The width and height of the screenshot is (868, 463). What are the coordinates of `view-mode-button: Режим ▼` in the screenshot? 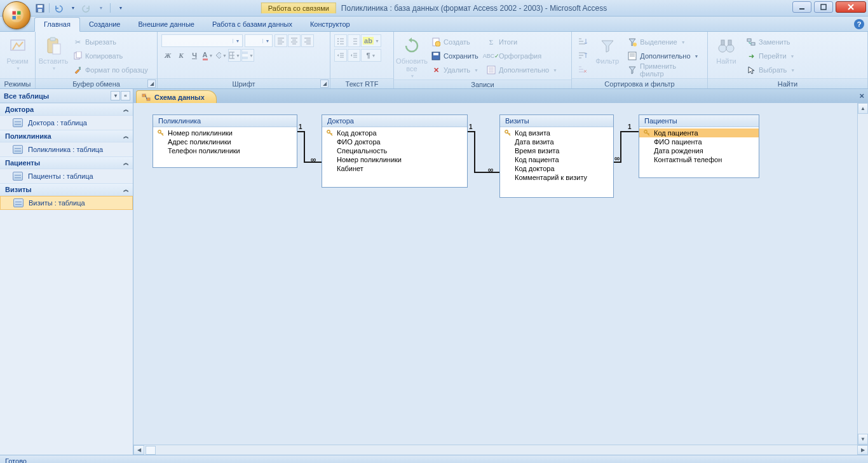 It's located at (18, 53).